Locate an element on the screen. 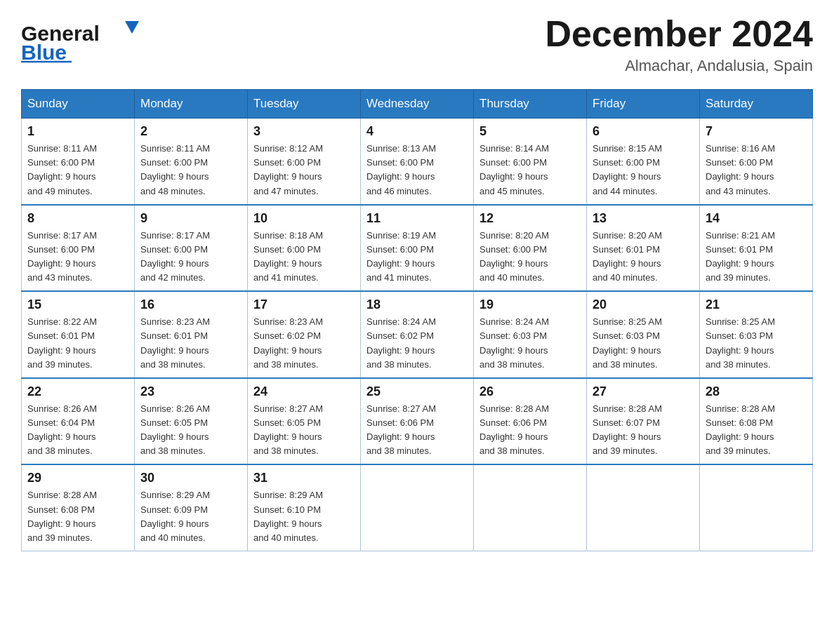 Image resolution: width=834 pixels, height=644 pixels. day-number: 6 is located at coordinates (643, 132).